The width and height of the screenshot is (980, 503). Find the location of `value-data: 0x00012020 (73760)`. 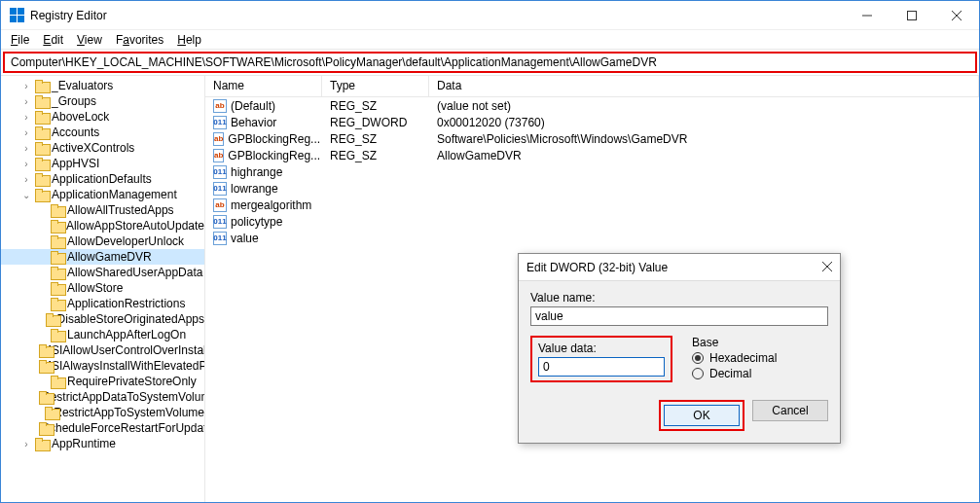

value-data: 0x00012020 (73760) is located at coordinates (705, 123).